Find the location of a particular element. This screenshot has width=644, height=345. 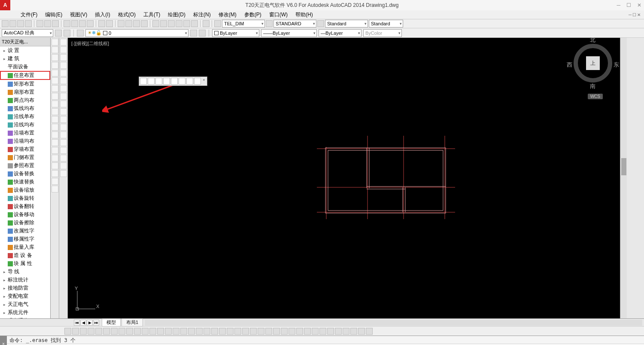

spline-icon is located at coordinates (55, 104).